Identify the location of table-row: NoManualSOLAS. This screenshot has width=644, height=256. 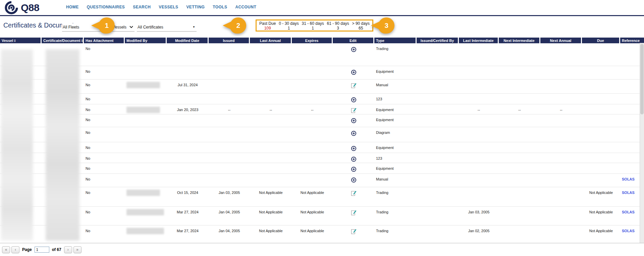
(322, 181).